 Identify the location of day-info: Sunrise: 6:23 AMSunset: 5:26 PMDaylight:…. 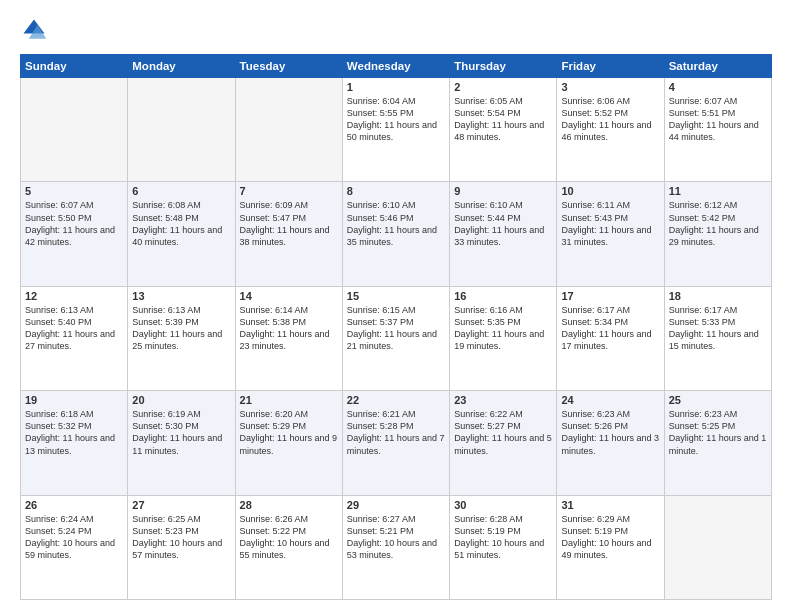
(610, 432).